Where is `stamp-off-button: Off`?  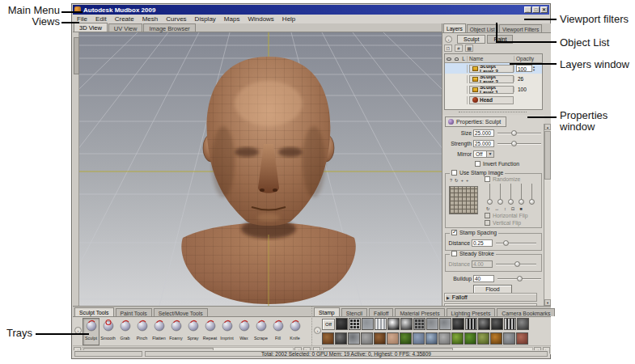 stamp-off-button: Off is located at coordinates (328, 324).